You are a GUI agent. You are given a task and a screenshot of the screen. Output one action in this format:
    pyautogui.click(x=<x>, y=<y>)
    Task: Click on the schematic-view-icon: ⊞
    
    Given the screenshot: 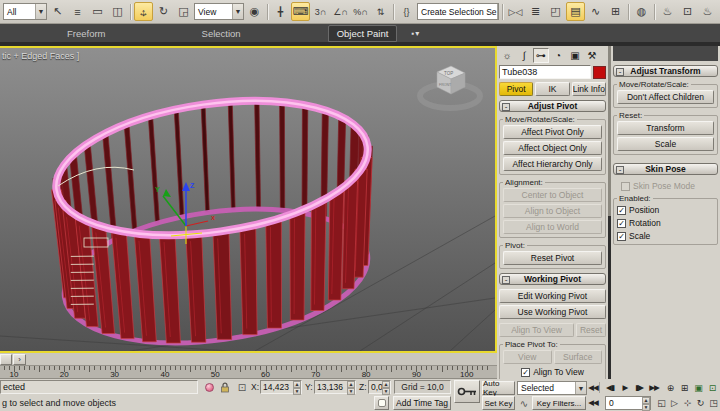 What is the action you would take?
    pyautogui.click(x=616, y=12)
    